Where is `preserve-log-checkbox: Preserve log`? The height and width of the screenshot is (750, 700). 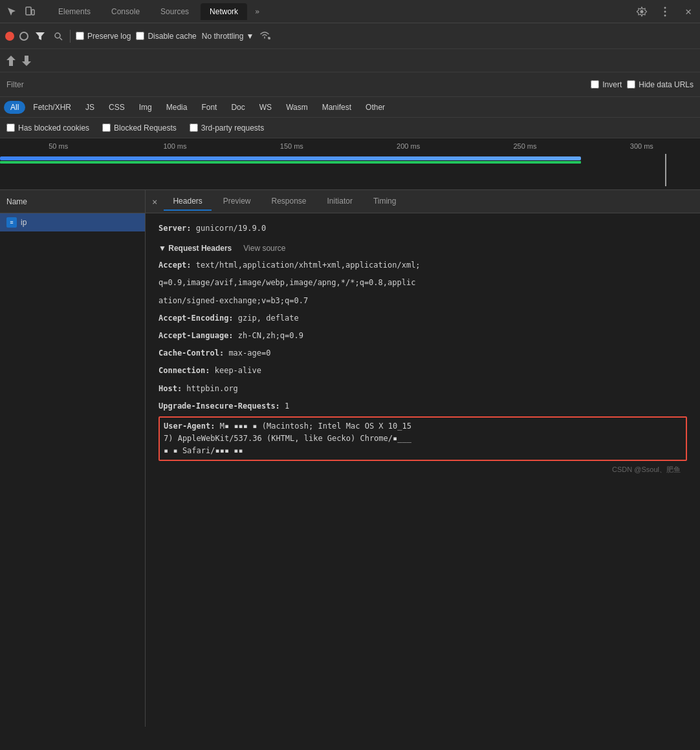
preserve-log-checkbox: Preserve log is located at coordinates (104, 36).